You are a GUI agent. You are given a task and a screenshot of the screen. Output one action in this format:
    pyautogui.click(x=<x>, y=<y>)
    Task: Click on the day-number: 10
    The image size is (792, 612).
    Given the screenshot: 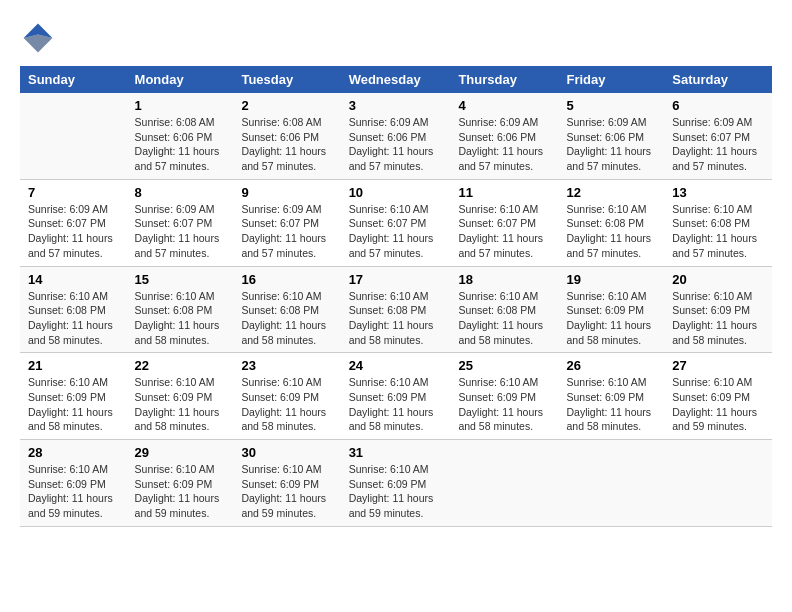 What is the action you would take?
    pyautogui.click(x=396, y=192)
    